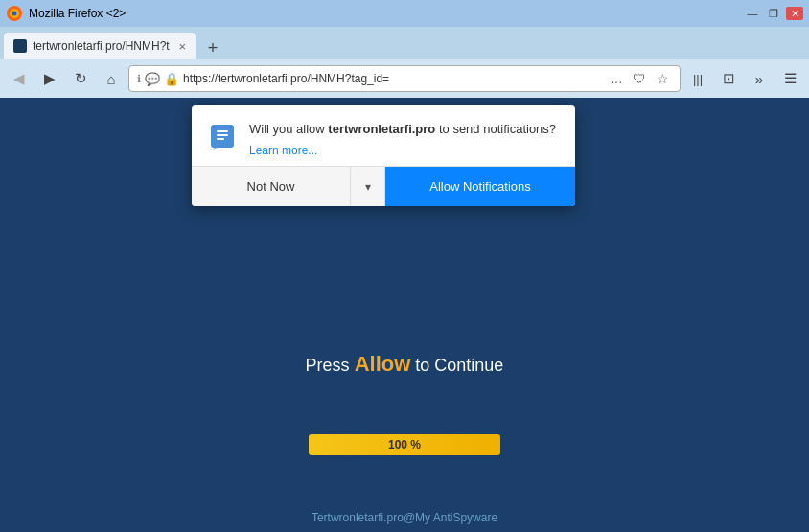  Describe the element at coordinates (790, 79) in the screenshot. I see `menu-button: ☰` at that location.